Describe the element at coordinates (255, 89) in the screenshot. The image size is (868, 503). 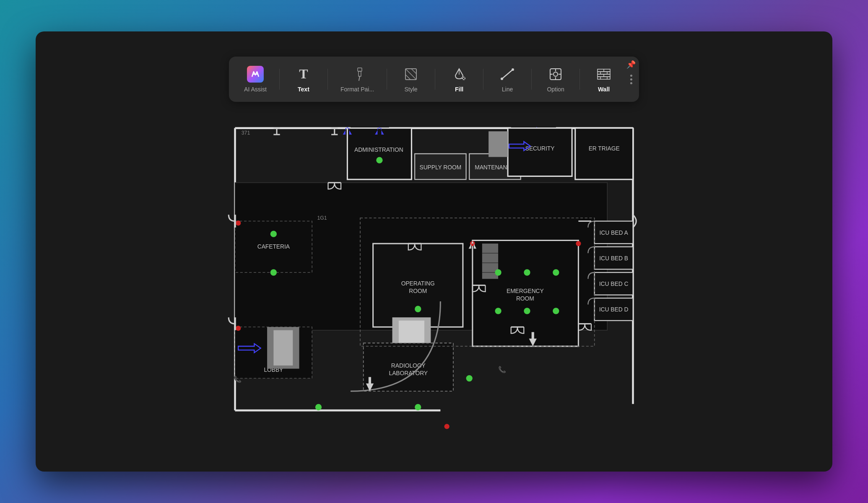
I see `toolbar-label-ai-assist: AI Assist` at that location.